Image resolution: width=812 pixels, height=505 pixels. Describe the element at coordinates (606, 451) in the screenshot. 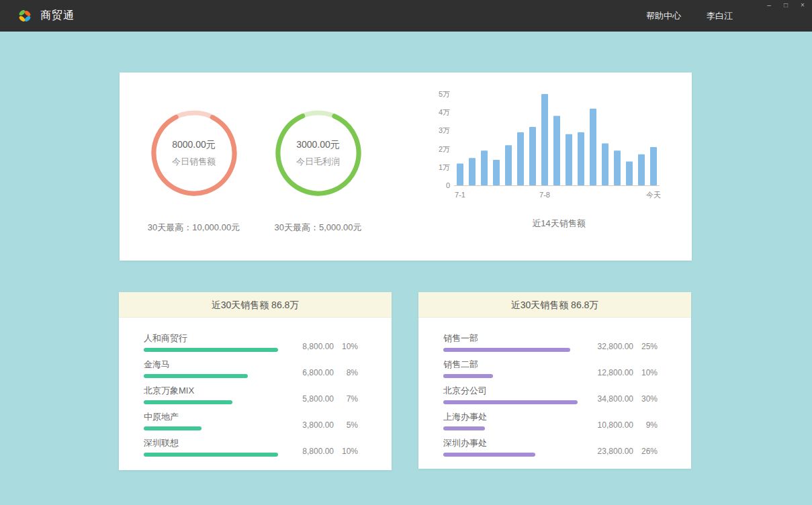

I see `rank-amount: 23,800.00` at that location.